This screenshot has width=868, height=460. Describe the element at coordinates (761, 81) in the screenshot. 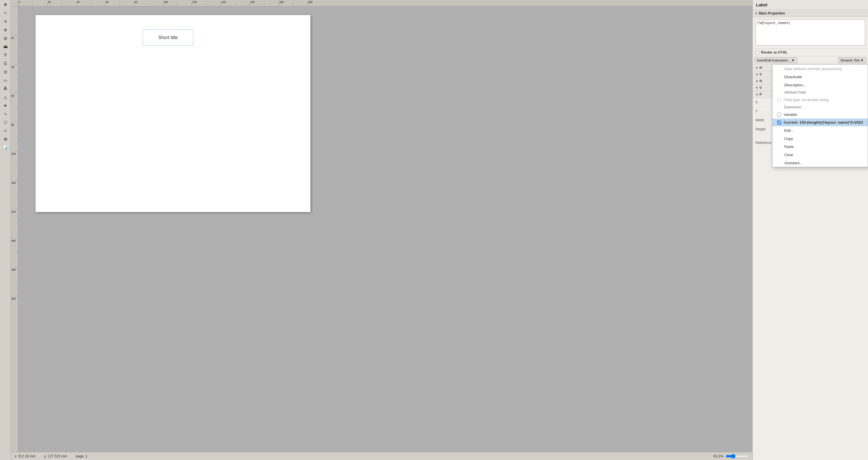

I see `subsection-h2-label: H` at that location.